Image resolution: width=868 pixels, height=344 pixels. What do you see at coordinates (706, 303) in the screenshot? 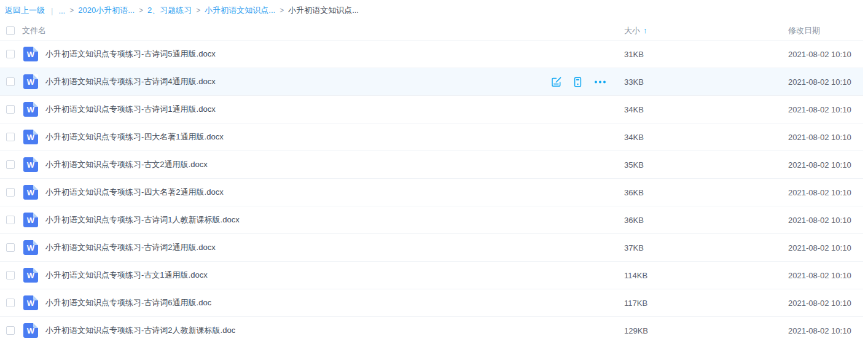
I see `file-size: 117KB` at bounding box center [706, 303].